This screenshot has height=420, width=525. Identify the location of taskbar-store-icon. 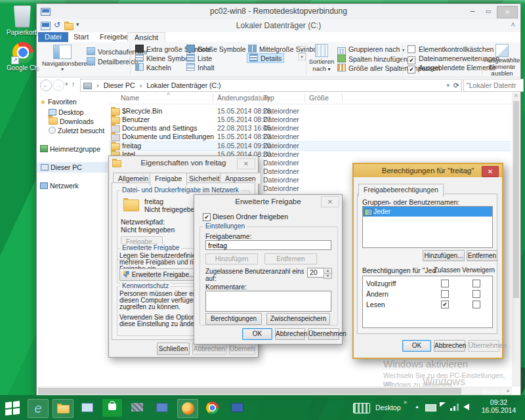
(112, 408).